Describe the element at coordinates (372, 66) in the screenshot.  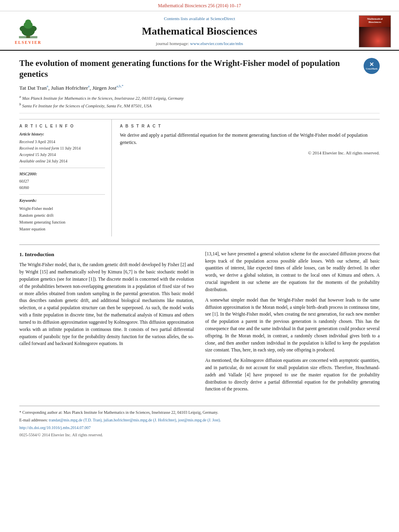
I see `crossmark-badge: ✕ CrossMark` at that location.